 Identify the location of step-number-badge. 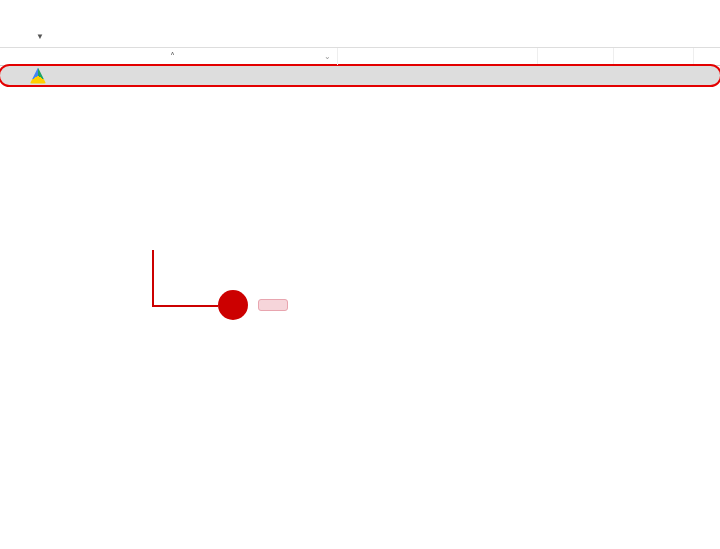
(233, 305).